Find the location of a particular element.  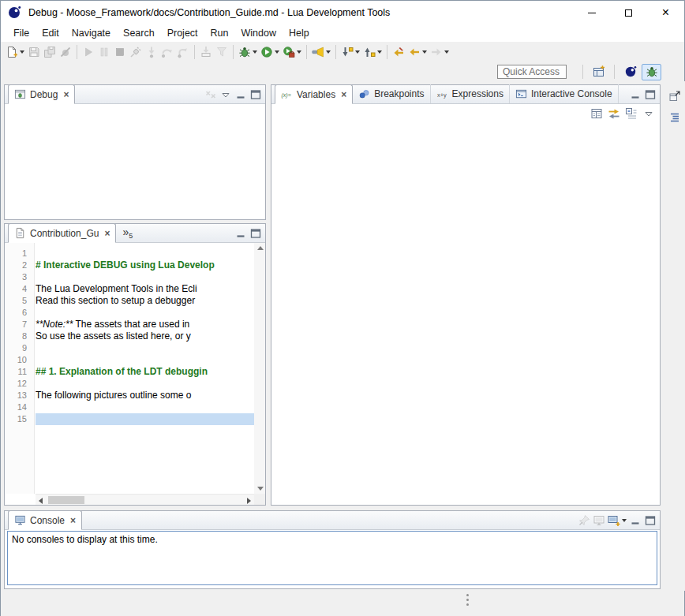

toolbar-separator is located at coordinates (77, 52).